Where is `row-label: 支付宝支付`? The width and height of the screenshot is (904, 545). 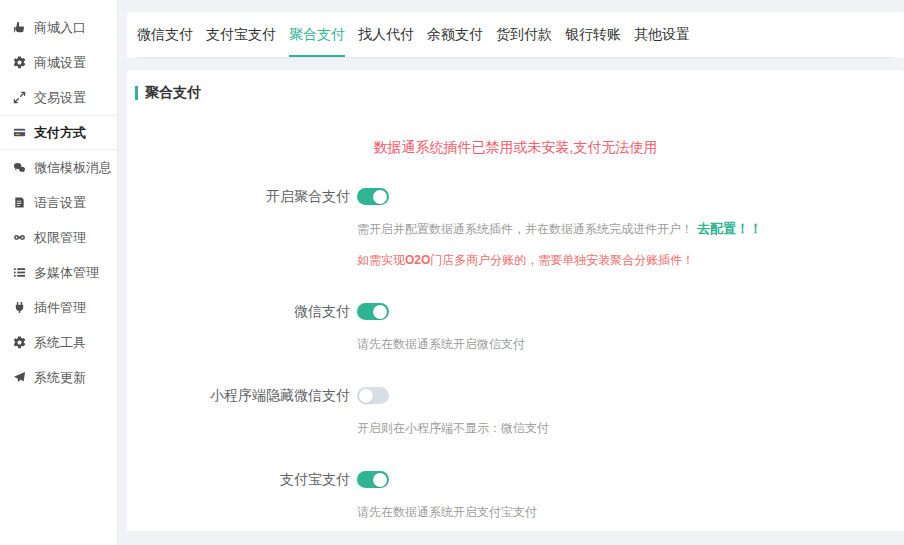
row-label: 支付宝支付 is located at coordinates (238, 496).